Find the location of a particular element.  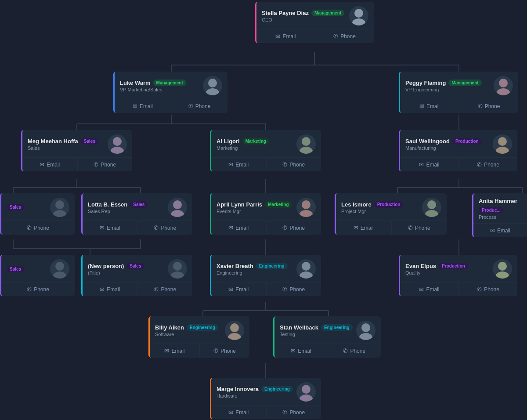

phone-button-saul: Phone is located at coordinates (488, 164).